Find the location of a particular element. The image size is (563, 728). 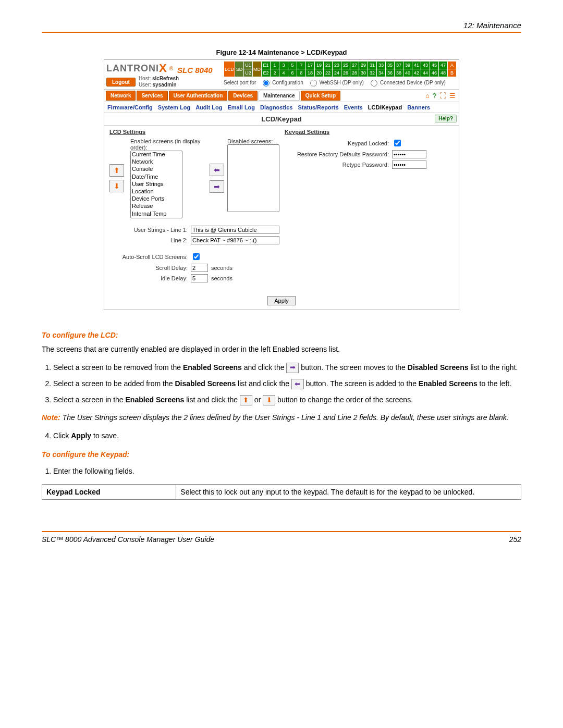

keypad-steps-list: Enter the following fields. is located at coordinates (282, 471).